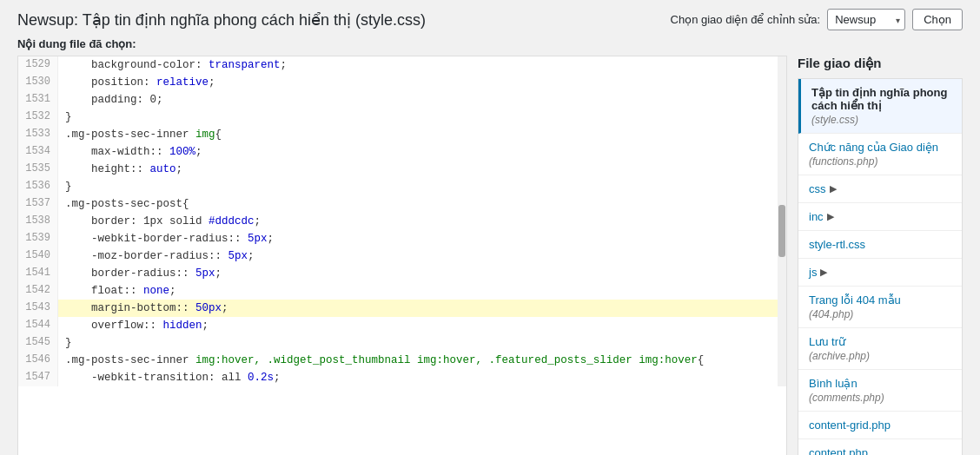 The width and height of the screenshot is (980, 455). I want to click on theme-select-wrapper: Newsup ▾, so click(866, 19).